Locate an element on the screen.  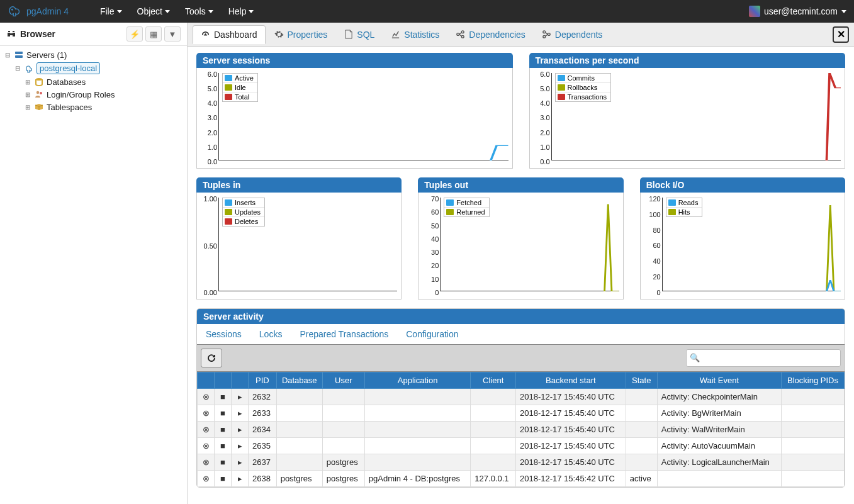
database-icon is located at coordinates (39, 82).